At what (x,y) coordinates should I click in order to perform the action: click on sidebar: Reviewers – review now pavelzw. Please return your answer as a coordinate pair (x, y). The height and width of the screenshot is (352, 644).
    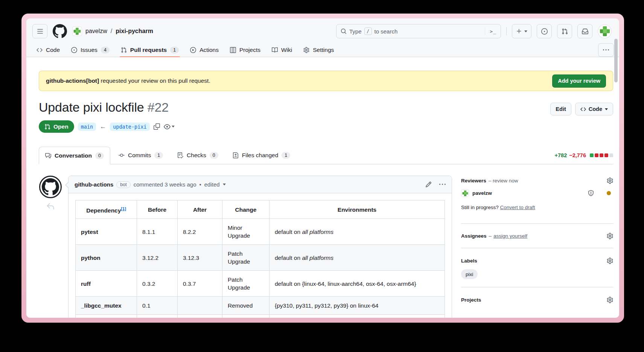
    Looking at the image, I should click on (537, 239).